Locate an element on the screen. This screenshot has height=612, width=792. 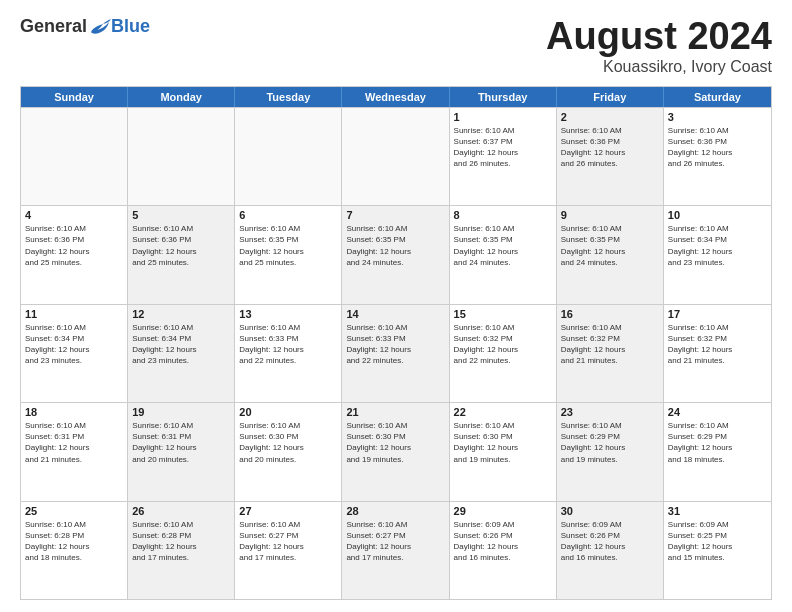
day-number: 1 is located at coordinates (503, 117).